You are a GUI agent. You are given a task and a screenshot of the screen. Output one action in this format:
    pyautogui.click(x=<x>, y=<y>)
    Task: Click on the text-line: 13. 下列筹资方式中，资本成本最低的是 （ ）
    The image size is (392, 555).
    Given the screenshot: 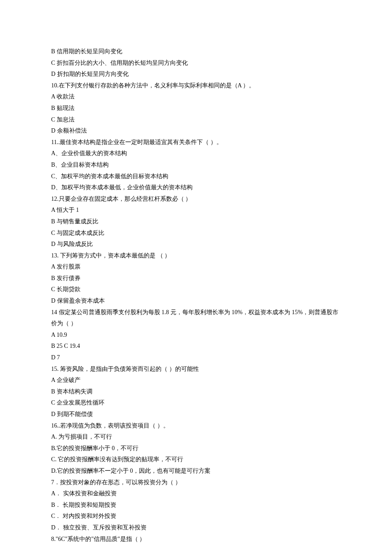 What is the action you would take?
    pyautogui.click(x=196, y=256)
    